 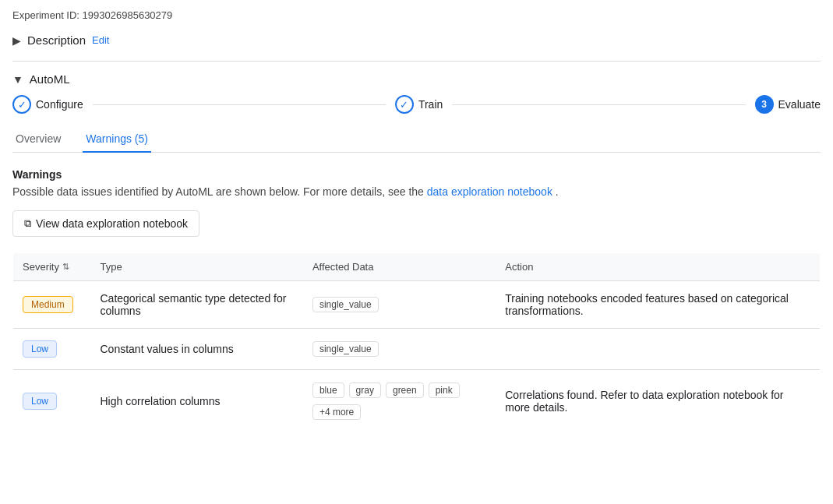 I want to click on data-chip: gray, so click(x=365, y=390).